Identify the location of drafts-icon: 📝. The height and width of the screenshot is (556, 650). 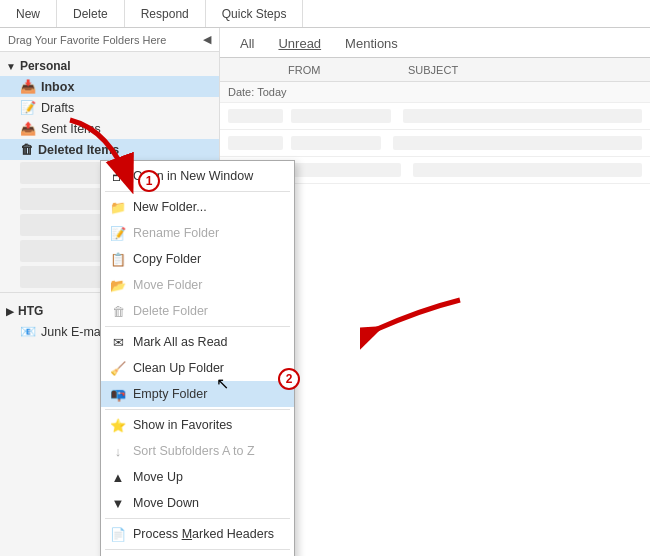
(28, 108).